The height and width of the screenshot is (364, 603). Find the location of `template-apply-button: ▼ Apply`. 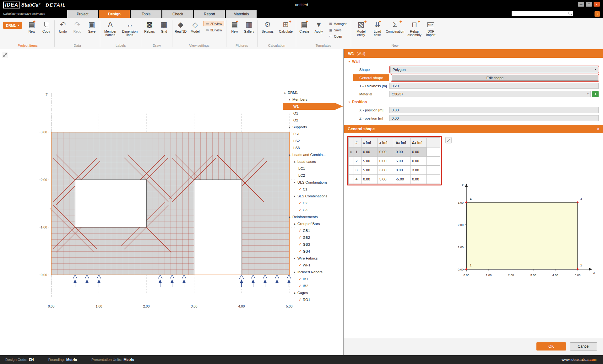

template-apply-button: ▼ Apply is located at coordinates (319, 26).